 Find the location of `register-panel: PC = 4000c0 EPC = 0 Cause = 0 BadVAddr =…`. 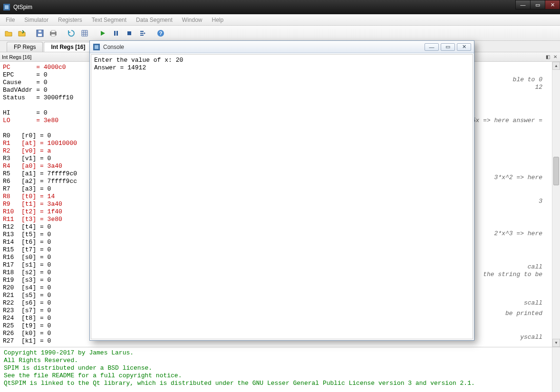

register-panel: PC = 4000c0 EPC = 0 Cause = 0 BadVAddr =… is located at coordinates (44, 204).